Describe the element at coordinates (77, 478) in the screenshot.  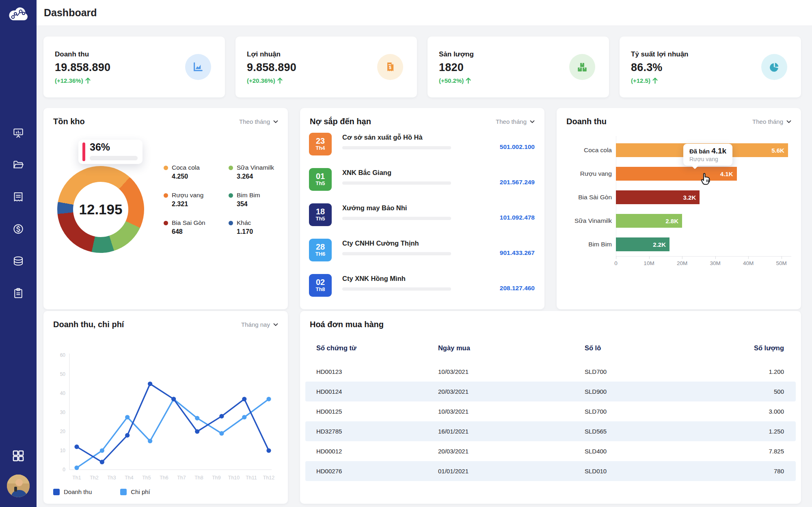
I see `svg-text: Th1` at that location.